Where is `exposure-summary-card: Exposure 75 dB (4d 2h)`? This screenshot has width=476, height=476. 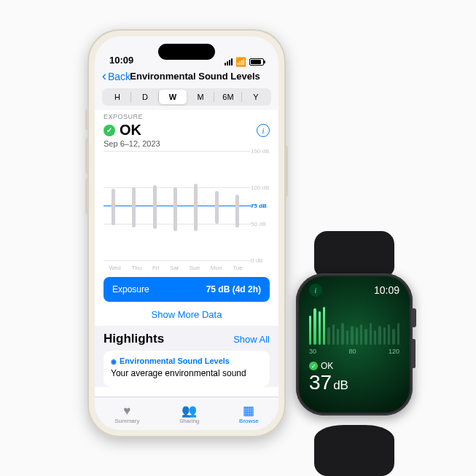 exposure-summary-card: Exposure 75 dB (4d 2h) is located at coordinates (187, 289).